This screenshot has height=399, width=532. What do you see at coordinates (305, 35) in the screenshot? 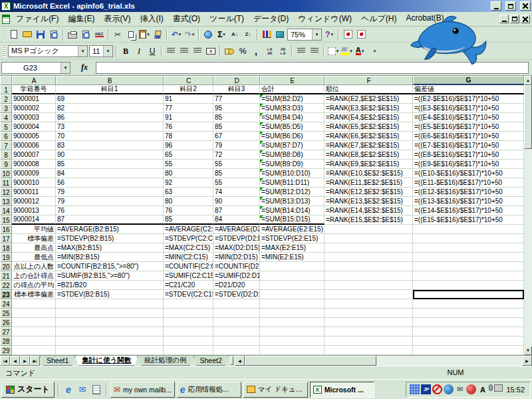
I see `zoom-combo: 75%▾` at bounding box center [305, 35].